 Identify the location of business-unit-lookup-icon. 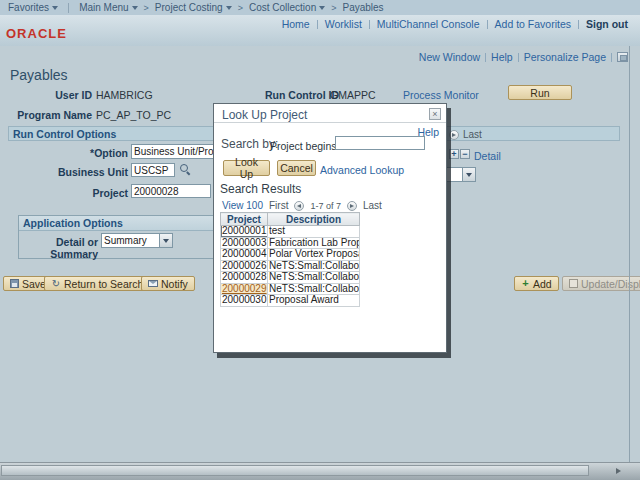
(186, 170).